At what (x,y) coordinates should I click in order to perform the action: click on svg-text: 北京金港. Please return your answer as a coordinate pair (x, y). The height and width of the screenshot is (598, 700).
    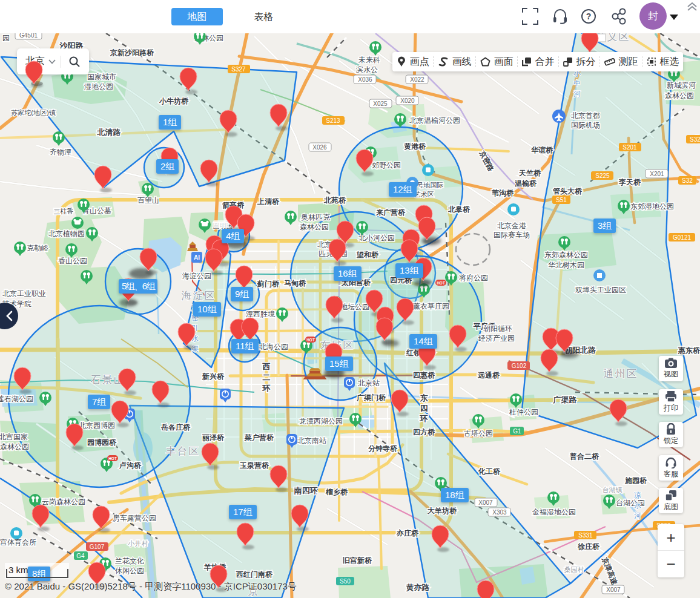
    Looking at the image, I should click on (512, 226).